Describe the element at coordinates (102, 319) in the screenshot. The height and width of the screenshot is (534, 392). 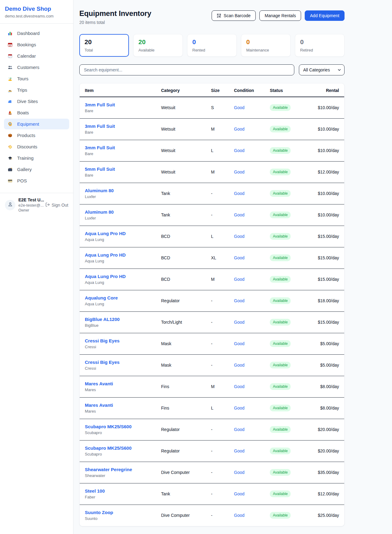
I see `item-link: BigBlue AL1200` at that location.